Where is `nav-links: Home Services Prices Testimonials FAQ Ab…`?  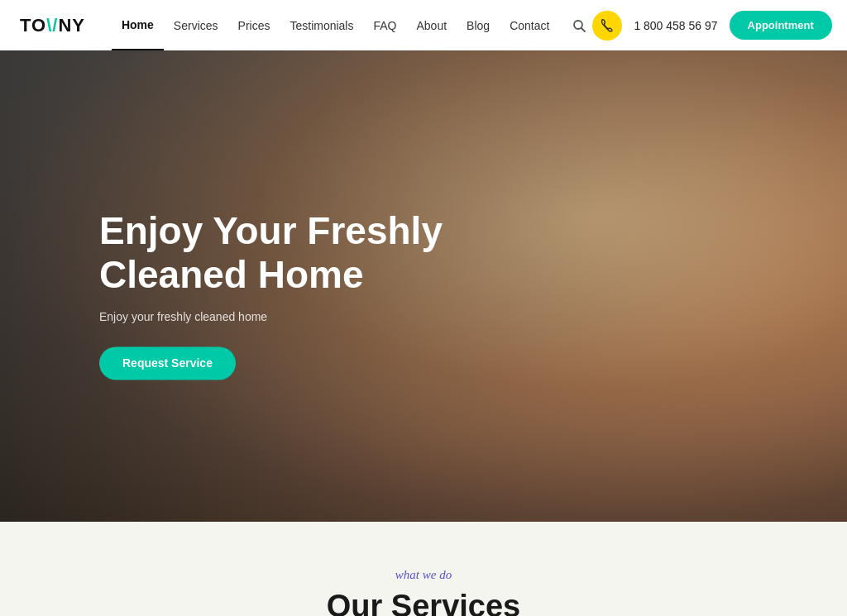 nav-links: Home Services Prices Testimonials FAQ Ab… is located at coordinates (352, 25).